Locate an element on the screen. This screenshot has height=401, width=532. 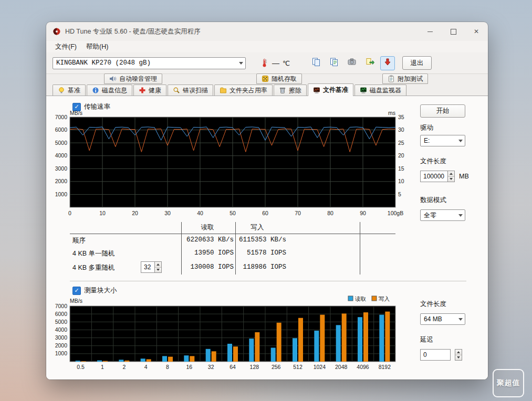
maximize-button is located at coordinates (453, 31).